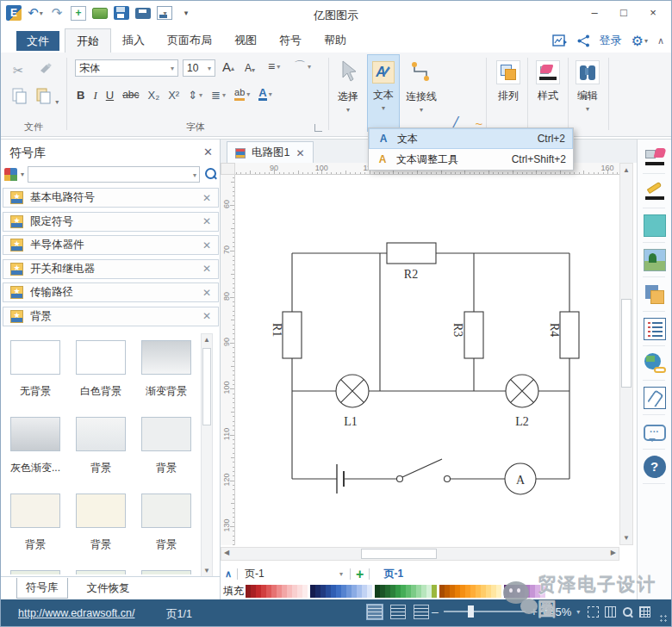  What do you see at coordinates (110, 269) in the screenshot?
I see `library-section: ★开关和继电器✕` at bounding box center [110, 269].